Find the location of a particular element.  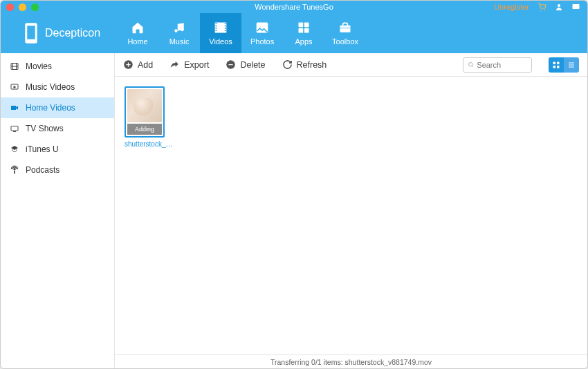

podcast-icon is located at coordinates (15, 170).